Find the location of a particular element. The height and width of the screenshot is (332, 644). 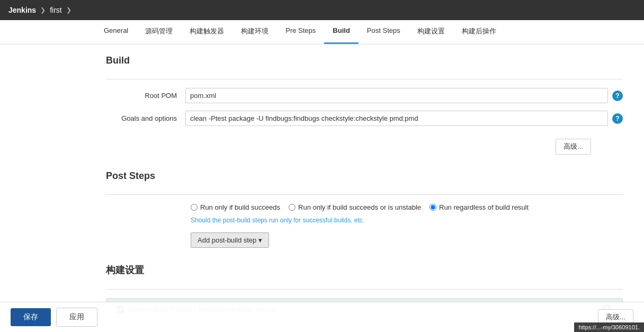

build-settings-title: 构建设置 is located at coordinates (364, 272).